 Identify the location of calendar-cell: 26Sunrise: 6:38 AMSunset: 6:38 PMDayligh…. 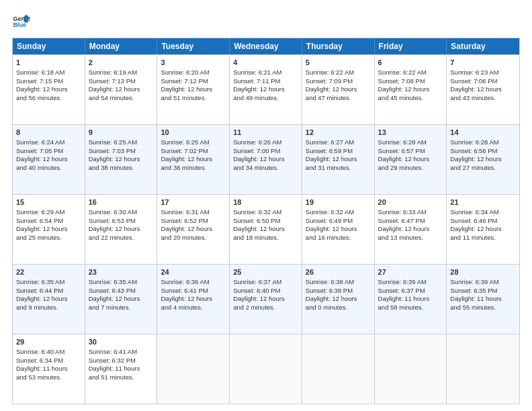
(339, 300).